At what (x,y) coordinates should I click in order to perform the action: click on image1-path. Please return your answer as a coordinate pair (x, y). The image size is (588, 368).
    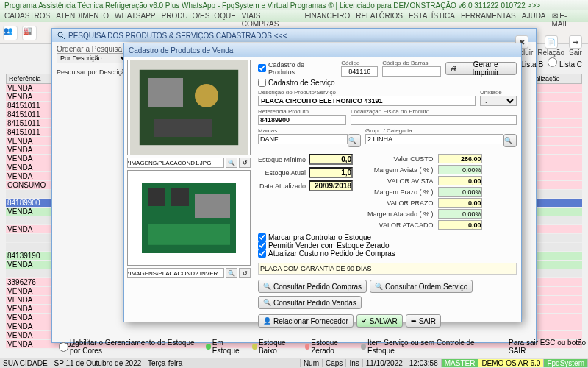
    Looking at the image, I should click on (176, 163).